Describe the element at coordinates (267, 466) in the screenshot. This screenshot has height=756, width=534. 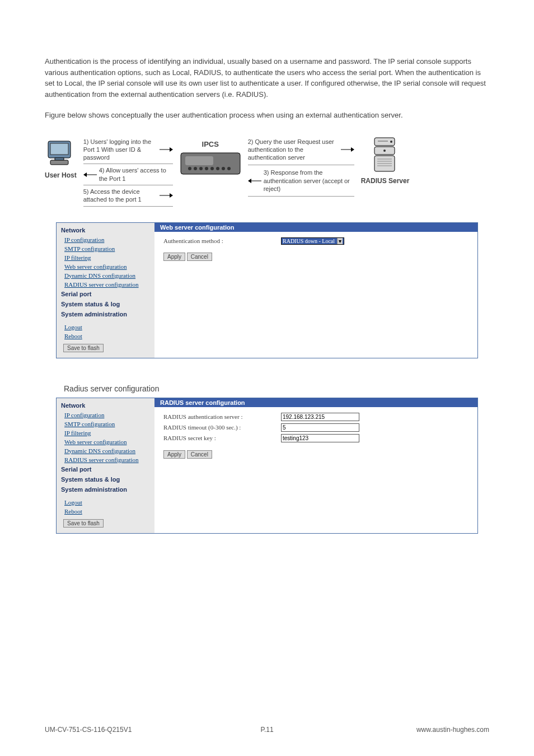
I see `radius-config-panel: Network IP configuration SMTP configurat…` at that location.